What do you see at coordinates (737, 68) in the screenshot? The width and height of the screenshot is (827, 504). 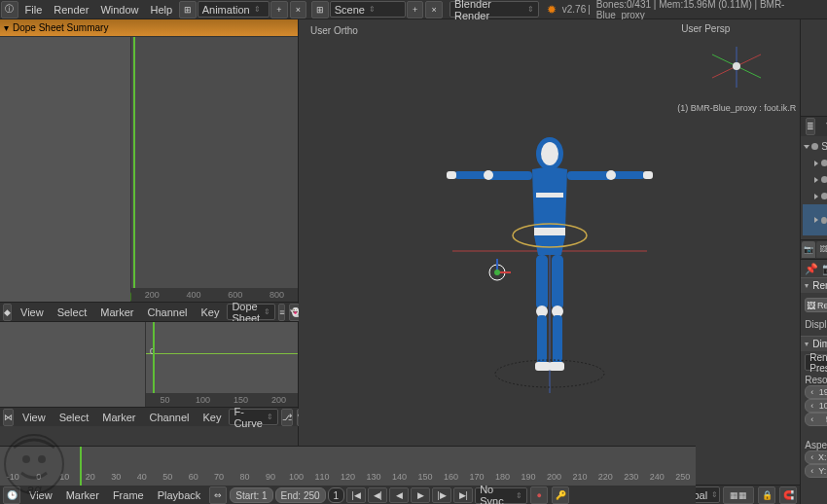 I see `viewport-camera-preview: User Persp (1) BMR-Blue_proxy : foot.ik.…` at bounding box center [737, 68].